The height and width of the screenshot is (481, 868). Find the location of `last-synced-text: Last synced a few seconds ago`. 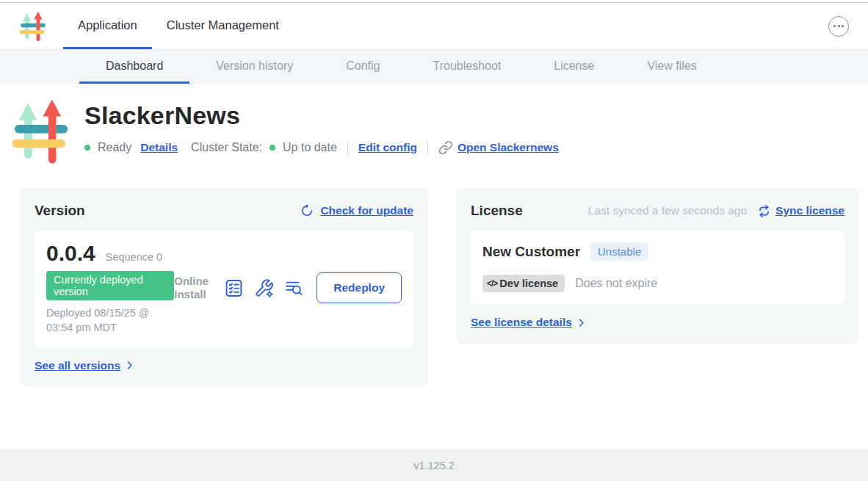

last-synced-text: Last synced a few seconds ago is located at coordinates (668, 211).